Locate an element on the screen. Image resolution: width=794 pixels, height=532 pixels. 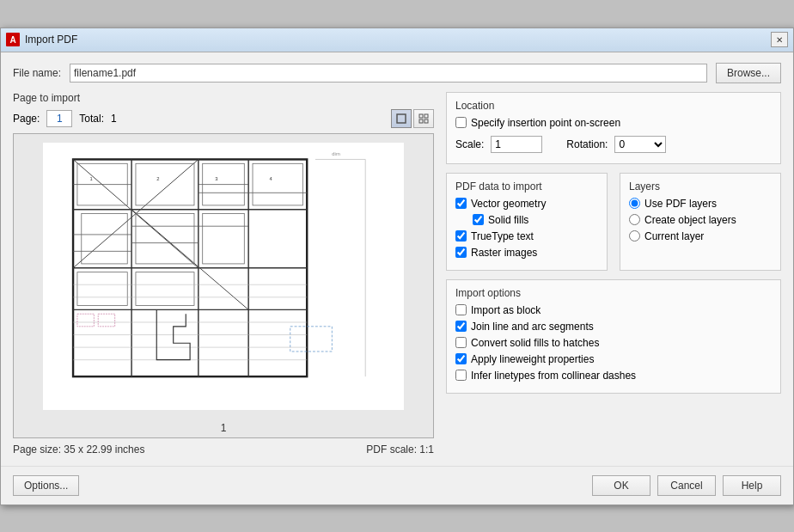
cancel-button: Cancel is located at coordinates (687, 486).